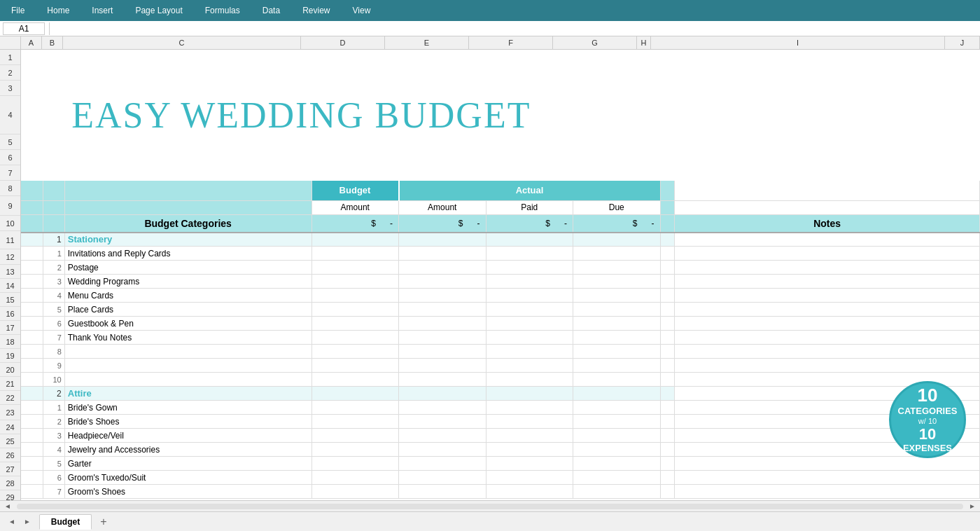 The height and width of the screenshot is (531, 980). I want to click on sheet-tab-add: +, so click(104, 522).